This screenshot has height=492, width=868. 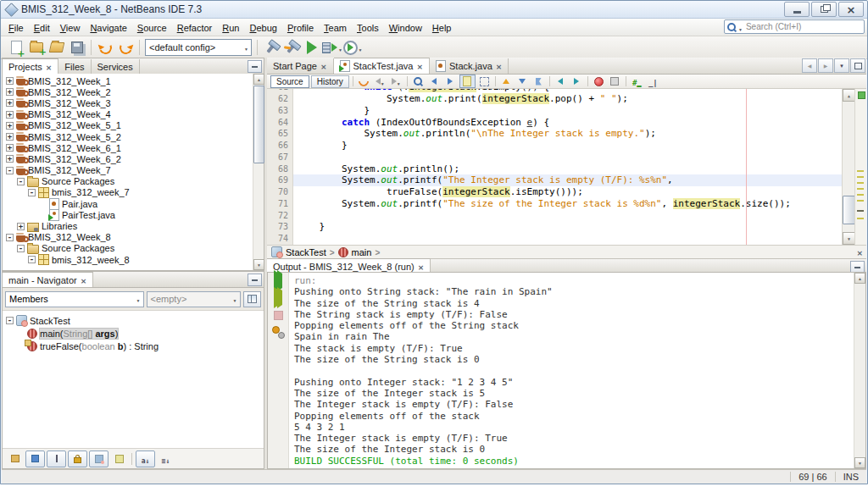 What do you see at coordinates (128, 215) in the screenshot?
I see `tree-item: PairTest.java` at bounding box center [128, 215].